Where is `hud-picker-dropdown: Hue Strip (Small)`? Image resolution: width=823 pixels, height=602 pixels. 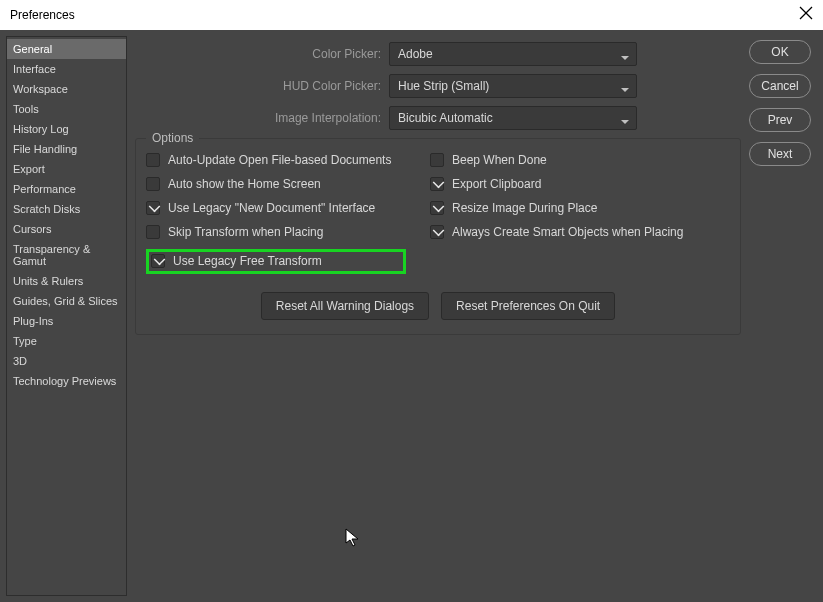 hud-picker-dropdown: Hue Strip (Small) is located at coordinates (513, 86).